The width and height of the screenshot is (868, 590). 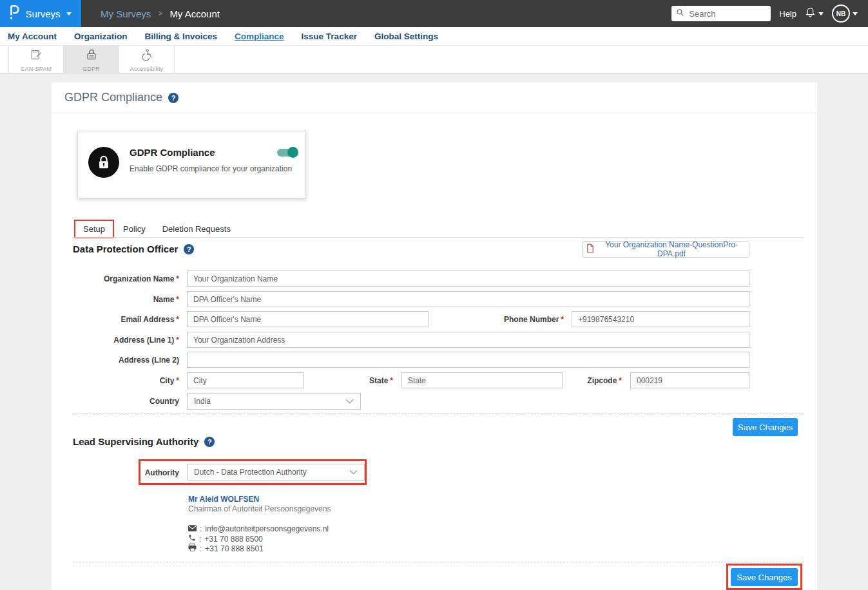 What do you see at coordinates (104, 162) in the screenshot?
I see `lock-badge-icon` at bounding box center [104, 162].